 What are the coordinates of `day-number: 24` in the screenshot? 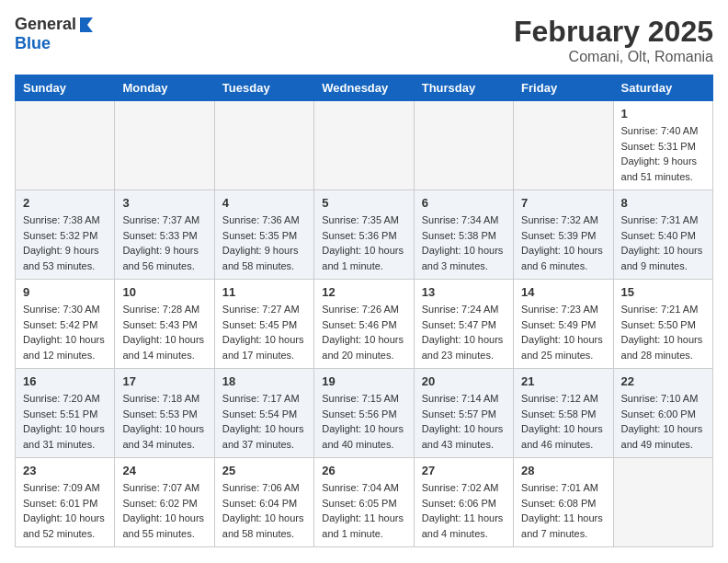 It's located at (164, 471).